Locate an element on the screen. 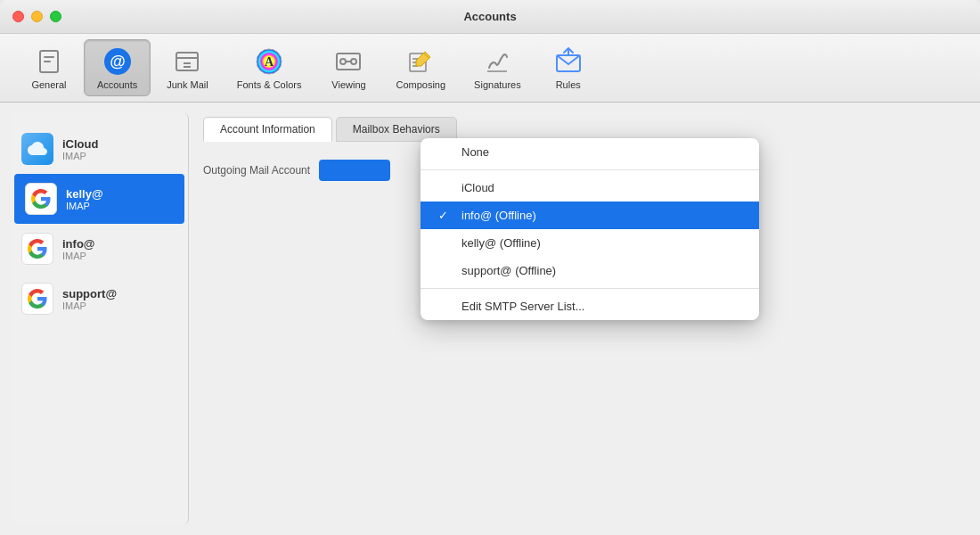 The width and height of the screenshot is (980, 535). account-avatar-icloud is located at coordinates (37, 149).